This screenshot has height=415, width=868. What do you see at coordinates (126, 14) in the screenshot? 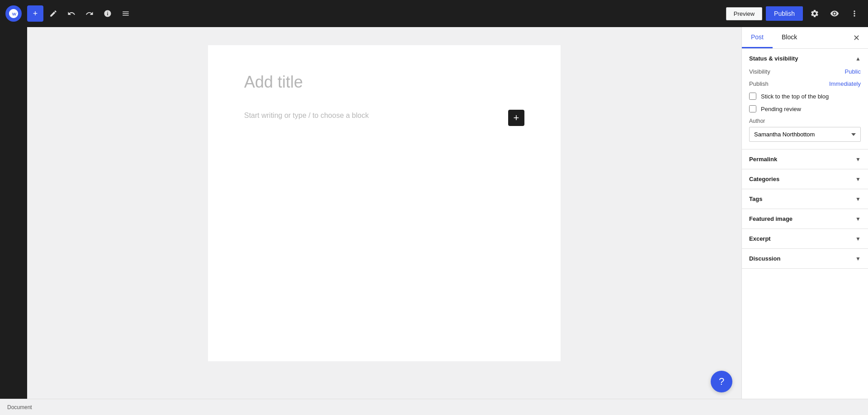
I see `tools-button` at bounding box center [126, 14].